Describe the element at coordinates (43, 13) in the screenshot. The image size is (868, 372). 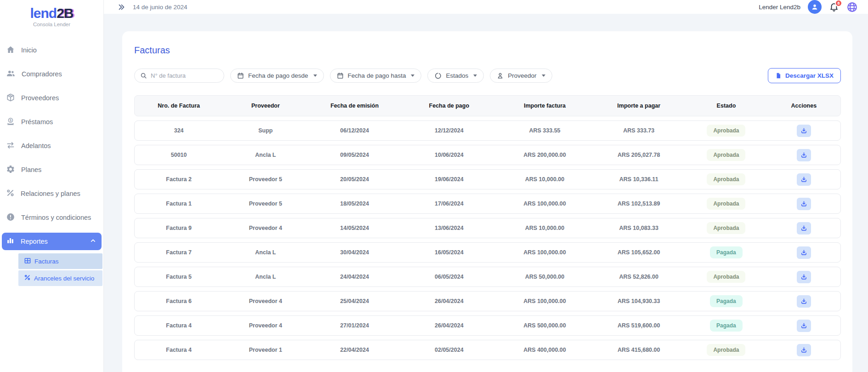
I see `logo-text-lend: lend` at that location.